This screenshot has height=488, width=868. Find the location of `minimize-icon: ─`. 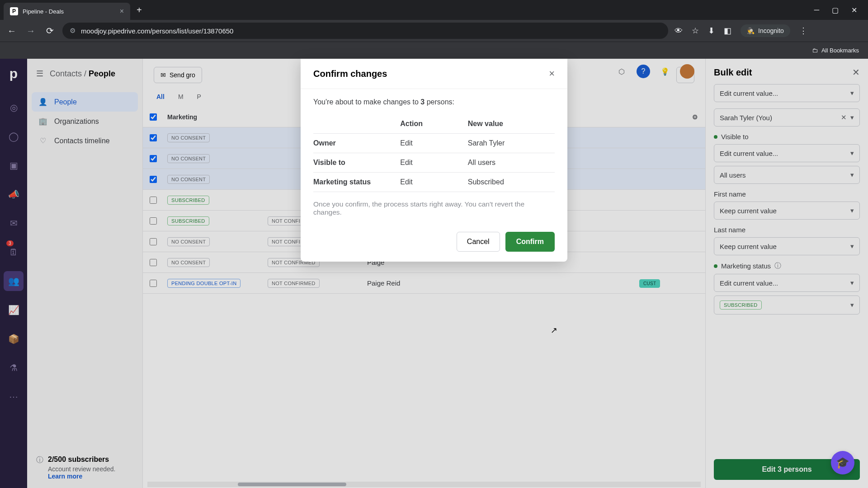

minimize-icon: ─ is located at coordinates (816, 10).